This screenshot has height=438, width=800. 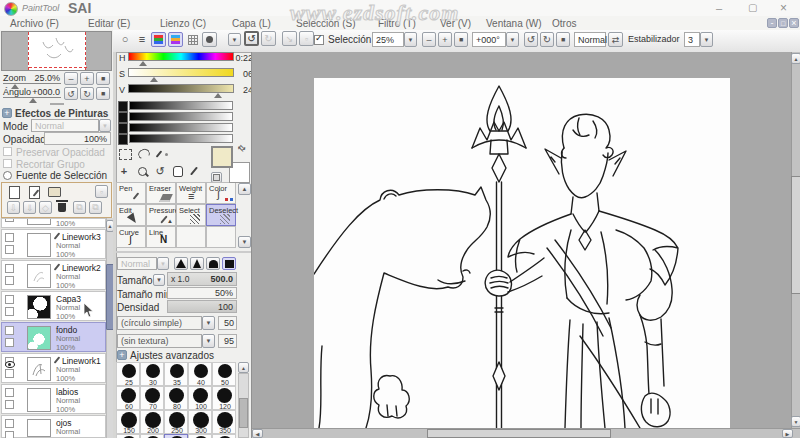 I want to click on brush-size-unit-button: ▼, so click(x=159, y=280).